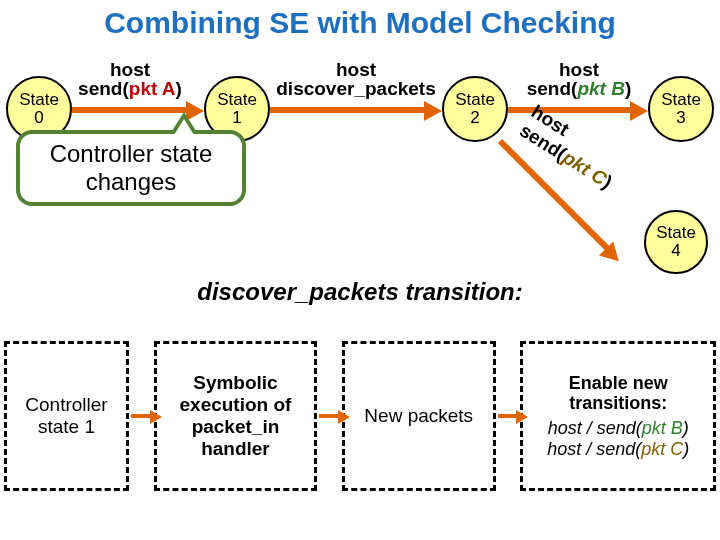  What do you see at coordinates (419, 416) in the screenshot?
I see `flow-box-new-packets: New packets` at bounding box center [419, 416].